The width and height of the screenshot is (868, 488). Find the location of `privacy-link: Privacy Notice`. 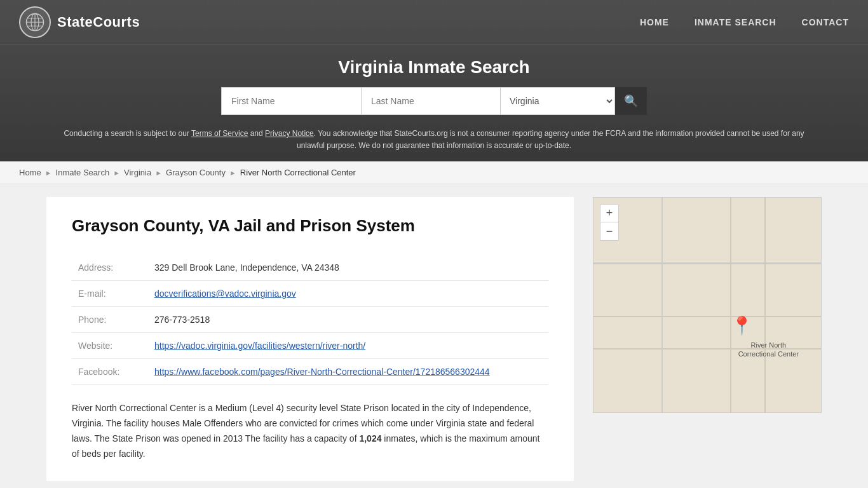

privacy-link: Privacy Notice is located at coordinates (290, 133).